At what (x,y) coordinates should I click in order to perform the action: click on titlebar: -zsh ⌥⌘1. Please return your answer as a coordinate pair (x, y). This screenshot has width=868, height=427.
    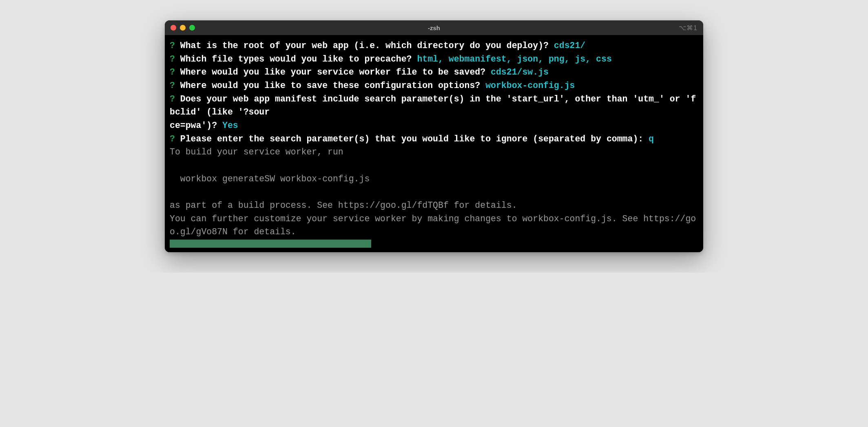
    Looking at the image, I should click on (434, 28).